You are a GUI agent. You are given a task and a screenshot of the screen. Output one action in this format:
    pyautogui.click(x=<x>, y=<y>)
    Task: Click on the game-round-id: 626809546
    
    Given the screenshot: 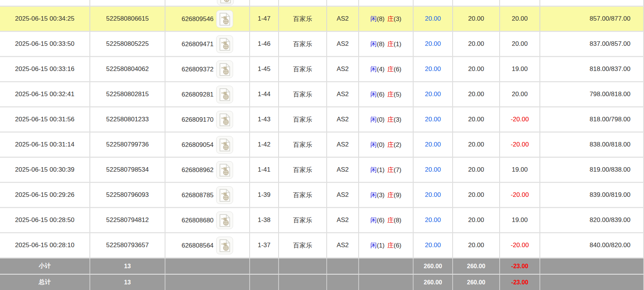 What is the action you would take?
    pyautogui.click(x=198, y=19)
    